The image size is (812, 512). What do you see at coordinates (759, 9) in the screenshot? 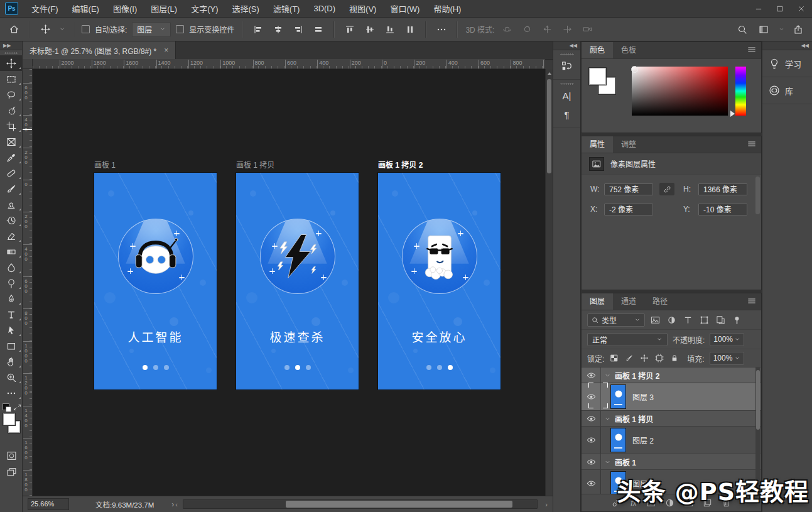
I see `minimize-button` at bounding box center [759, 9].